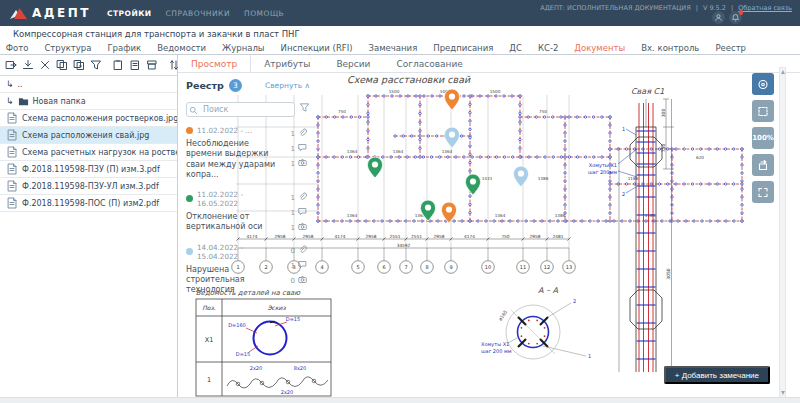 This screenshot has width=800, height=403. What do you see at coordinates (244, 48) in the screenshot?
I see `tab-Журналы: Журналы` at bounding box center [244, 48].